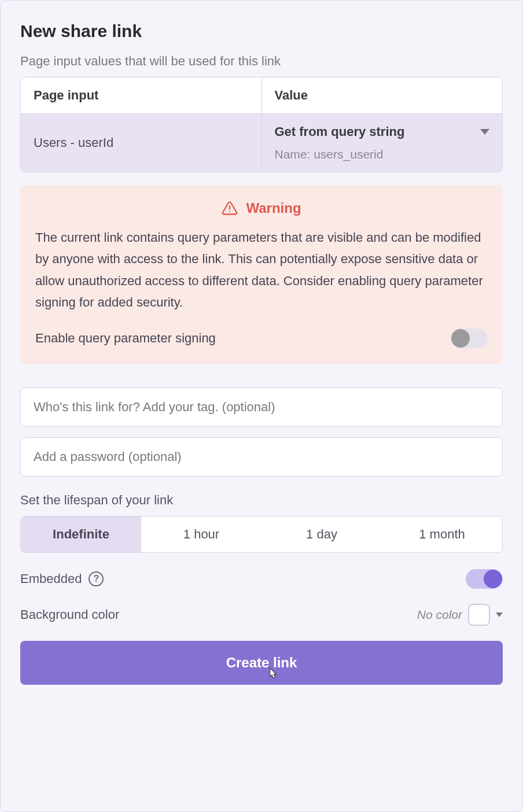 This screenshot has height=812, width=523. Describe the element at coordinates (479, 615) in the screenshot. I see `bgcolor-swatch` at that location.